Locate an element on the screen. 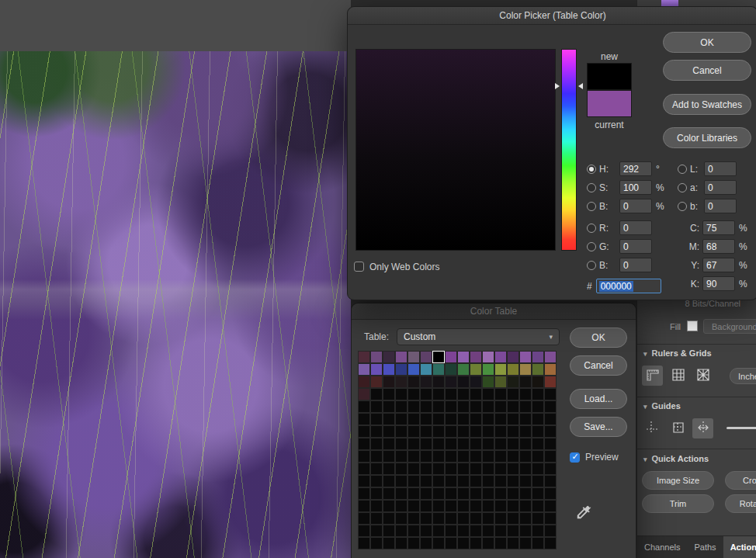 This screenshot has height=558, width=756. table-ok-button: OK is located at coordinates (598, 338).